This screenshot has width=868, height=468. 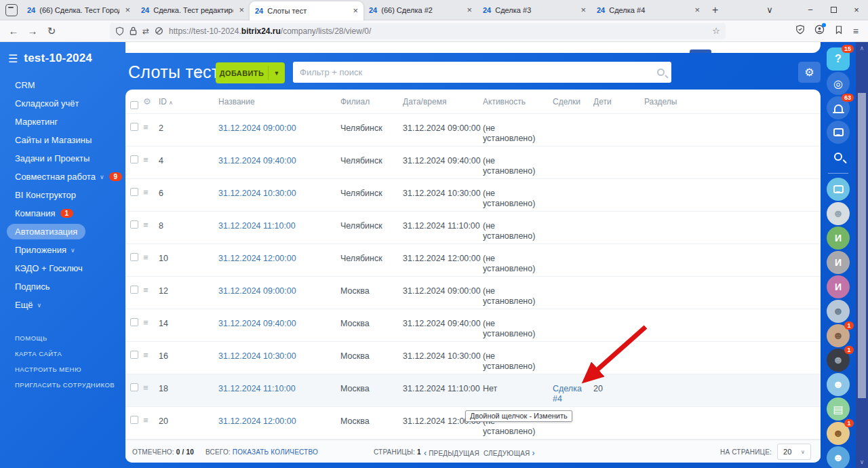 I want to click on sidebar-burger-icon: ☰, so click(x=13, y=58).